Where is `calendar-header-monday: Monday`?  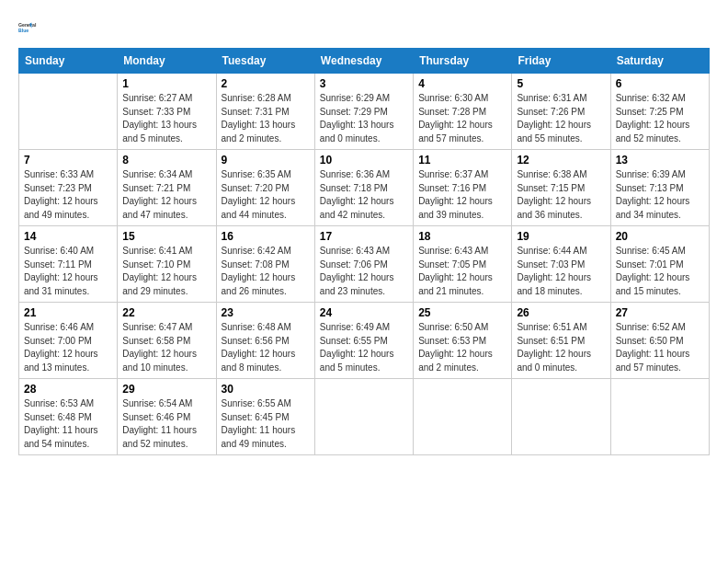
calendar-header-monday: Monday is located at coordinates (167, 61).